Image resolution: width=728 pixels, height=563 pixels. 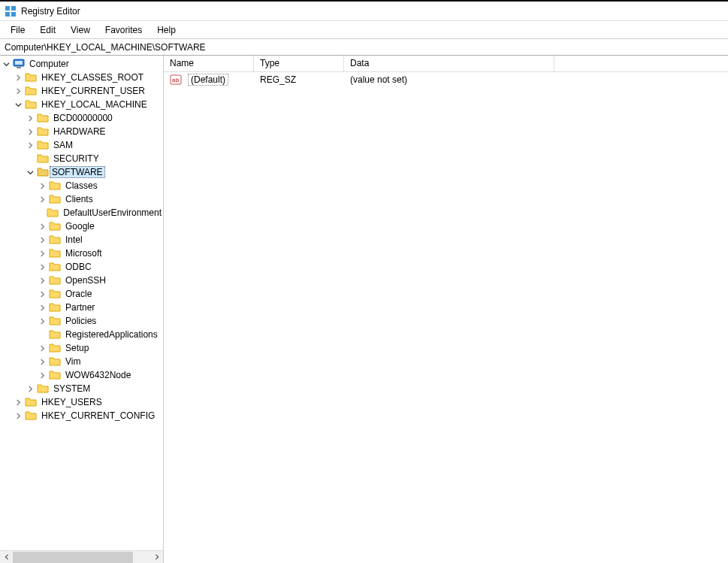 What do you see at coordinates (81, 159) in the screenshot?
I see `tree-node-security: · SECURITY` at bounding box center [81, 159].